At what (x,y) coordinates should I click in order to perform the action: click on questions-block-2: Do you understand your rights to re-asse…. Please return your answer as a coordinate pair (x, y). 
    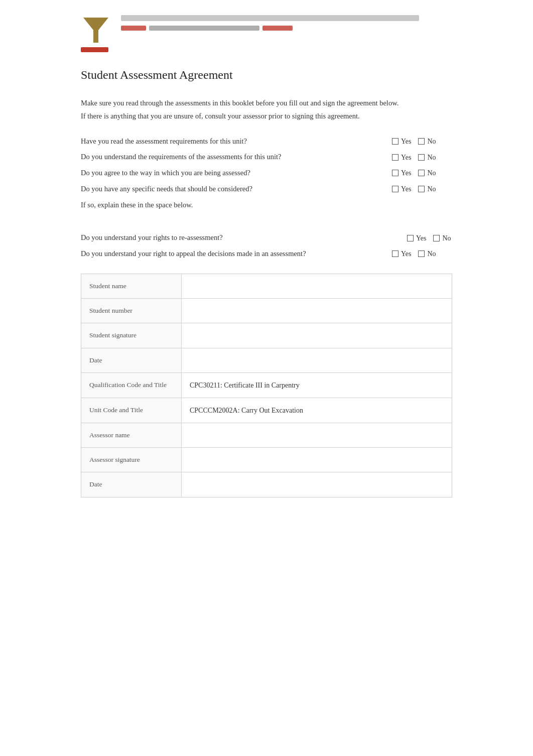
    Looking at the image, I should click on (266, 246).